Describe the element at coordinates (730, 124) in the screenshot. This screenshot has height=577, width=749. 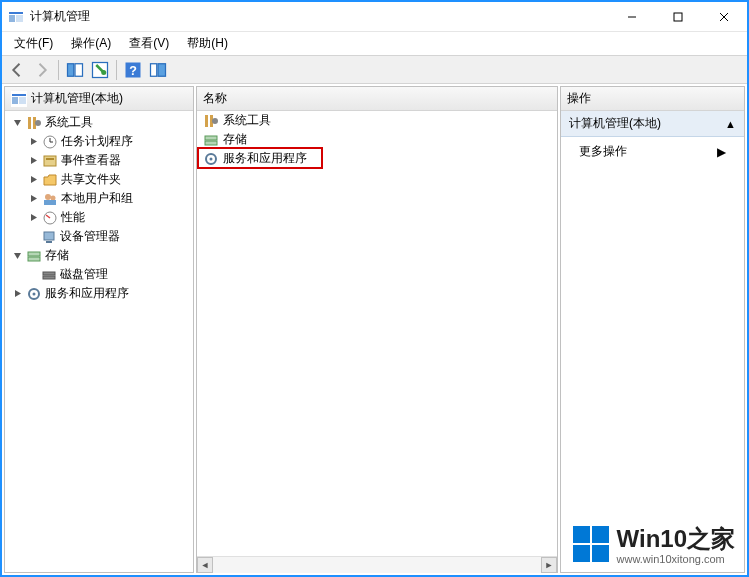
I see `collapse-arrow-icon: ▲` at that location.